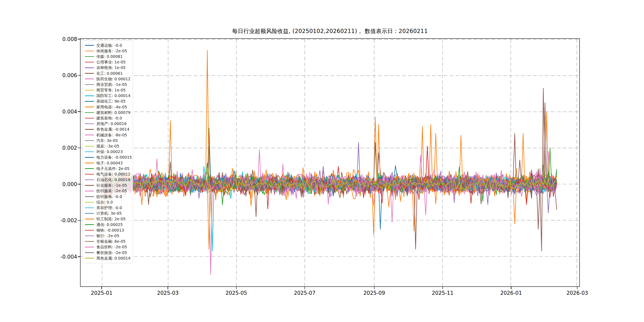  I want to click on legend-label: 电子: 0.00043, so click(110, 163).